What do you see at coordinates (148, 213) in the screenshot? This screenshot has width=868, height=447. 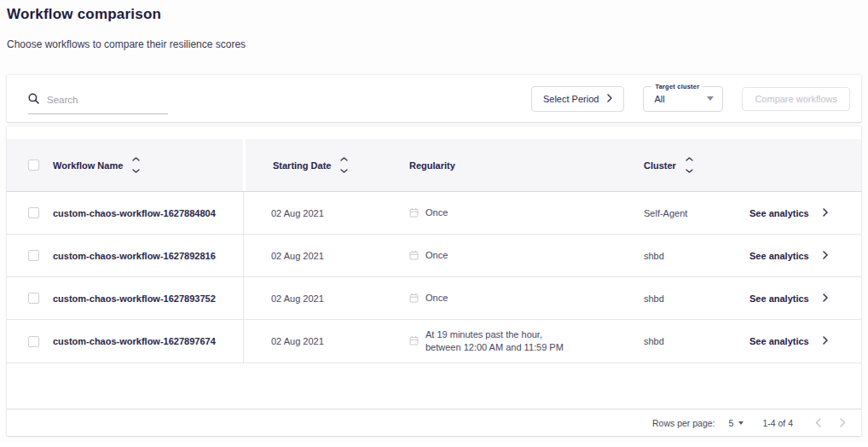 I see `workflow-name-cell: custom-chaos-workflow-1627884804` at bounding box center [148, 213].